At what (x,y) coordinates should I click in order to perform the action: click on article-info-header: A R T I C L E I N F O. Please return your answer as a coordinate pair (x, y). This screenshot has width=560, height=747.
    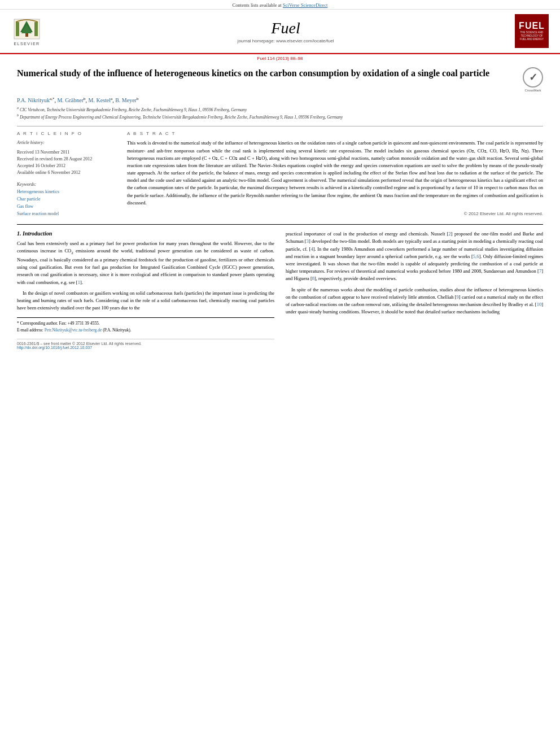
    Looking at the image, I should click on (67, 133).